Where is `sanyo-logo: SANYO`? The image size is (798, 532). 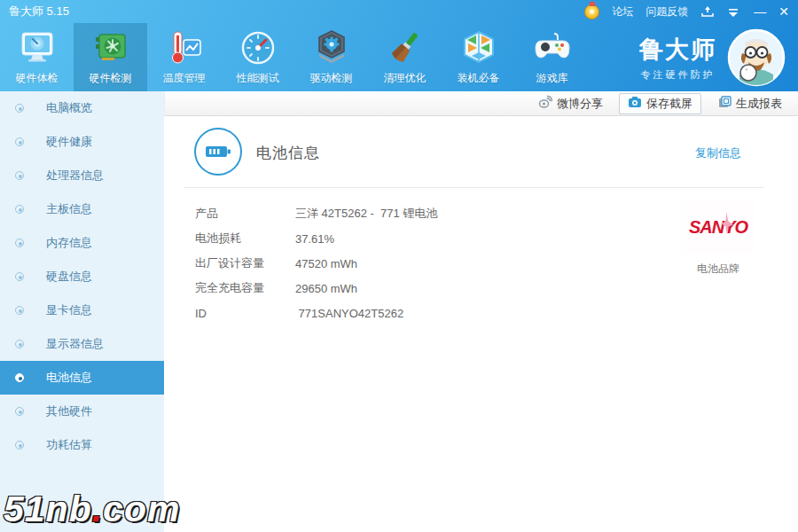
sanyo-logo: SANYO is located at coordinates (718, 227).